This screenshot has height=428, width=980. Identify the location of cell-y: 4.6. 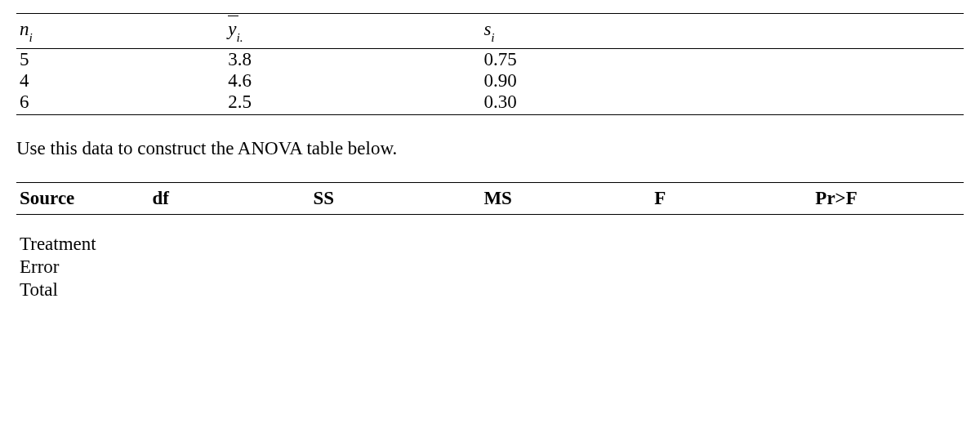
(353, 81).